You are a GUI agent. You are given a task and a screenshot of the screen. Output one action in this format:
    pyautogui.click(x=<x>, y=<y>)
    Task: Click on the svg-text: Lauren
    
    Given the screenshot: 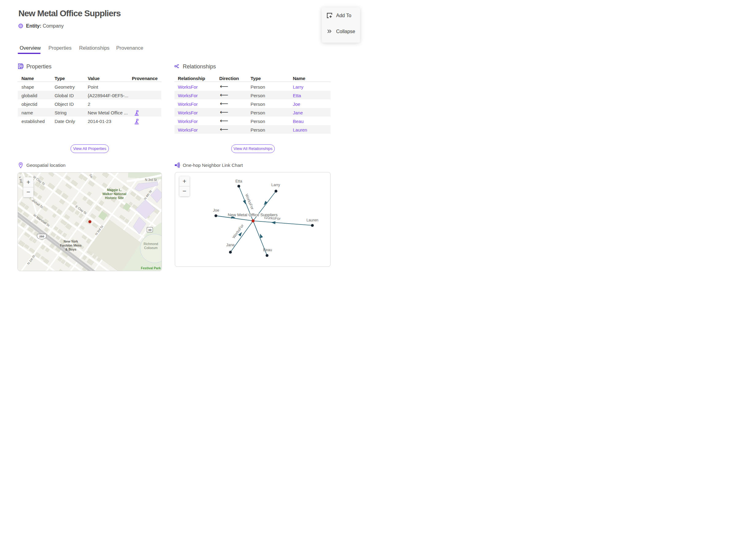 What is the action you would take?
    pyautogui.click(x=312, y=220)
    